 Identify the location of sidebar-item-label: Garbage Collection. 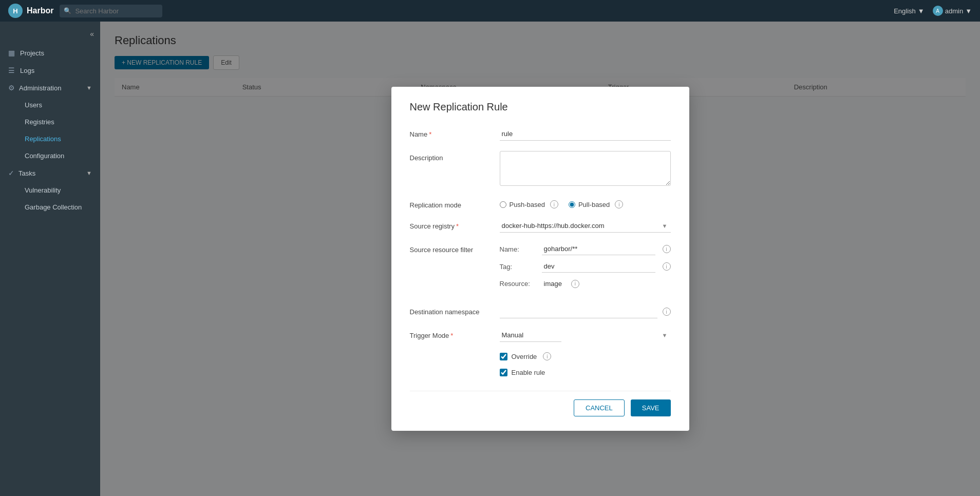
(53, 207).